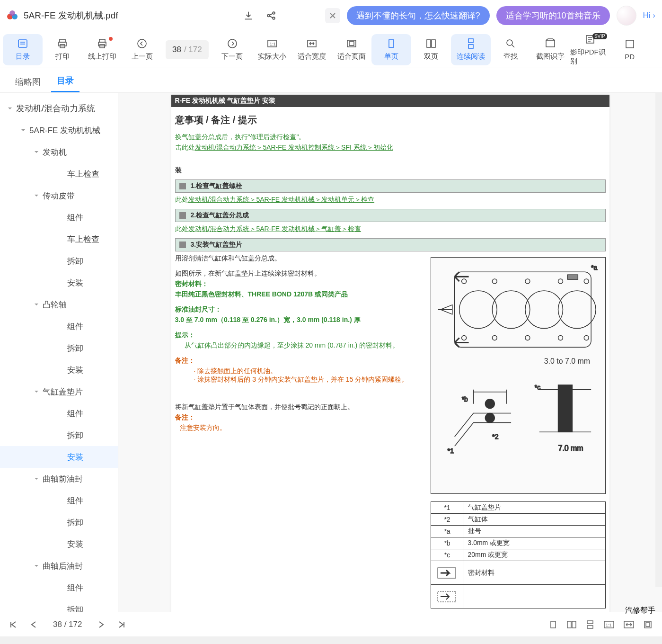  I want to click on view-double-icon, so click(572, 625).